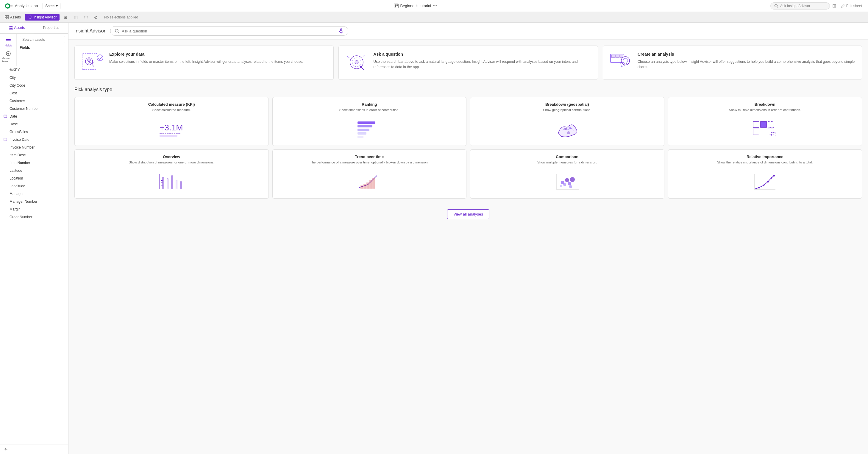 The width and height of the screenshot is (868, 454). I want to click on analysis-card-trend: Trend over time The performance of a mea…, so click(369, 174).